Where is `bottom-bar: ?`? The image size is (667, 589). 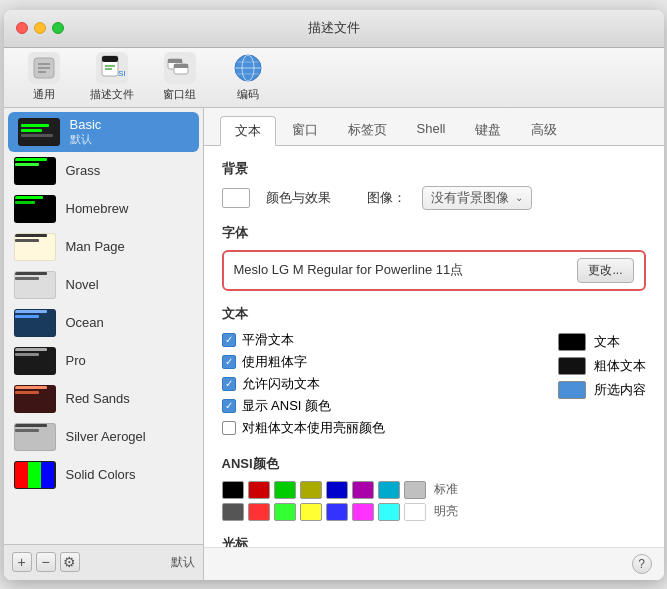 bottom-bar: ? is located at coordinates (434, 564).